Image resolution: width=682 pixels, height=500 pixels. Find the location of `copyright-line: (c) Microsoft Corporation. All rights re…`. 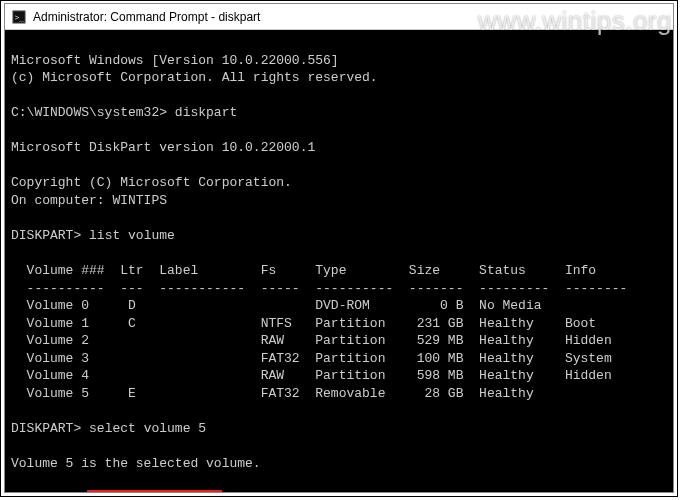

copyright-line: (c) Microsoft Corporation. All rights re… is located at coordinates (194, 78).